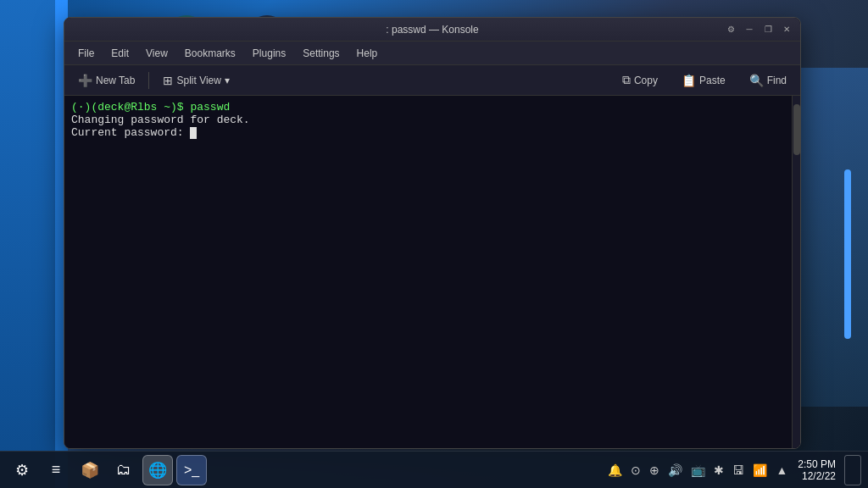 The image size is (868, 488). What do you see at coordinates (734, 470) in the screenshot?
I see `taskbar-right: 🔔 ⊙ ⊕ 🔊 📺 ✱ 🖫 📶 ▲ 2:50 PM 12/2/22` at bounding box center [734, 470].